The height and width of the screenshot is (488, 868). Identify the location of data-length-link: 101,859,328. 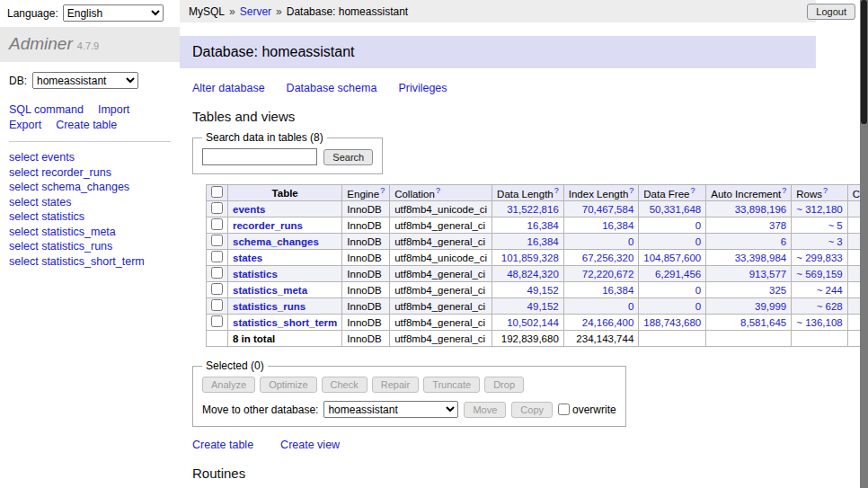
(530, 258).